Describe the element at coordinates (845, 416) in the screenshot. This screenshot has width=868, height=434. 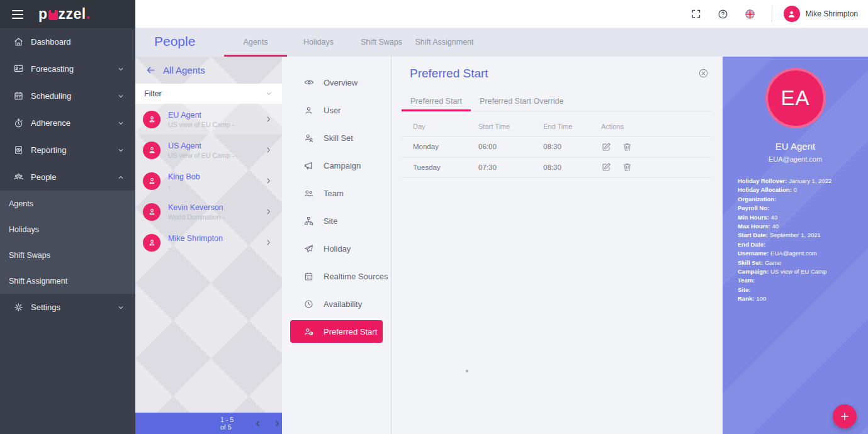
I see `add-button` at that location.